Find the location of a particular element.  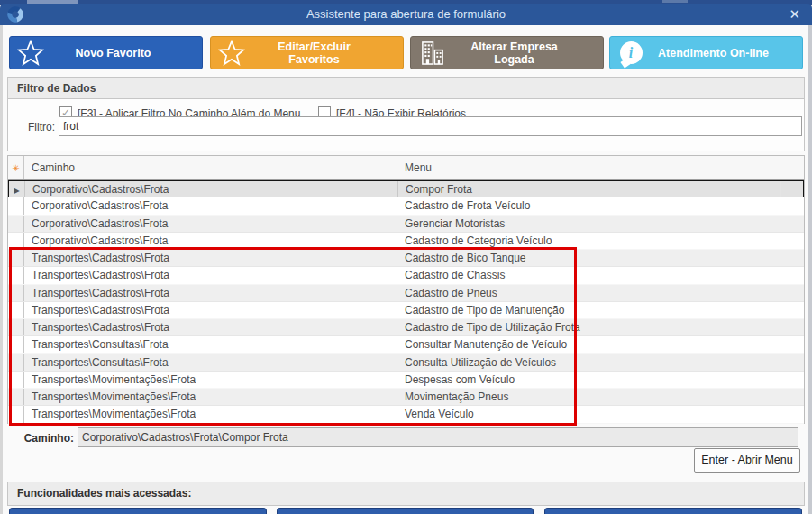

menu-cell: Gerenciar Motoristas is located at coordinates (589, 224).